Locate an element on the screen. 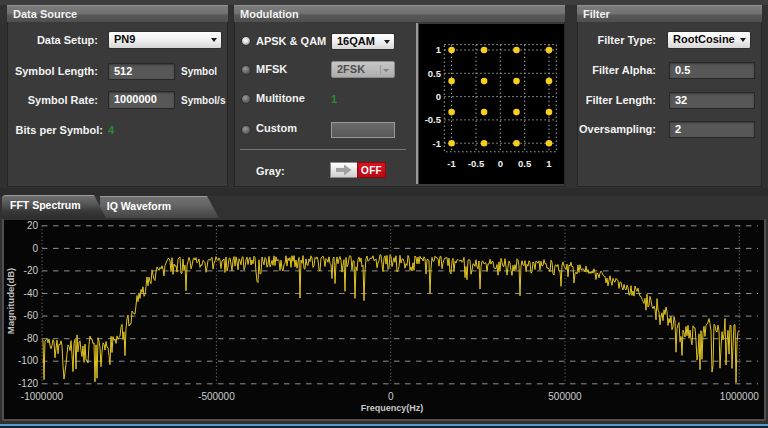 The image size is (768, 428). svg-text: -40 is located at coordinates (32, 294).